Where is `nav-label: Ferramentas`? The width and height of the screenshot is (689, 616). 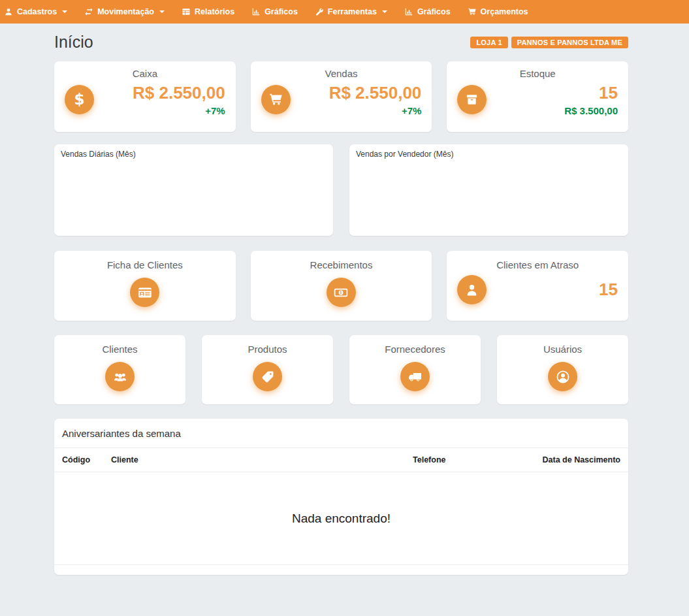 nav-label: Ferramentas is located at coordinates (353, 12).